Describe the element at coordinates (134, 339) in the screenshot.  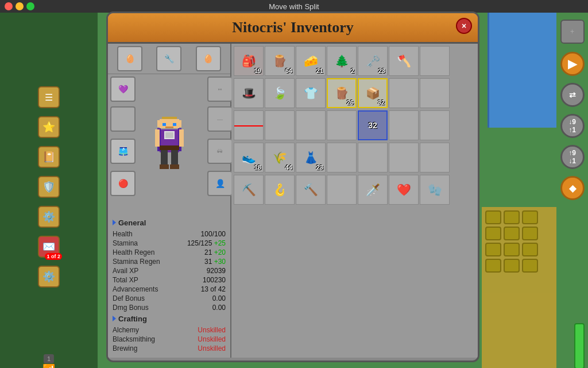
I see `stat-blacksmithing-label: Blacksmithing` at that location.